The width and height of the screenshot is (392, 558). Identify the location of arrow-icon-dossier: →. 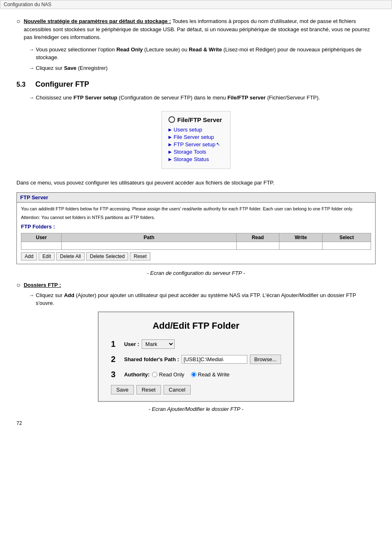
(31, 295).